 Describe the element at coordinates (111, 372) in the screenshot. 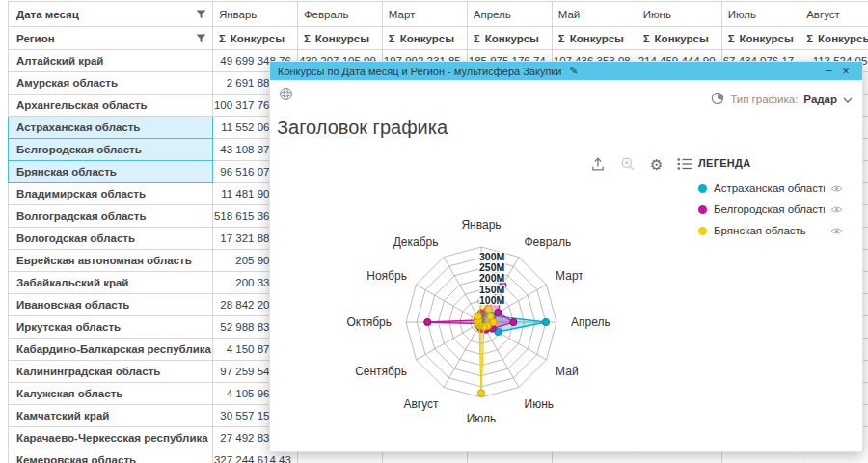

I see `region-cell: Калининградская область` at that location.